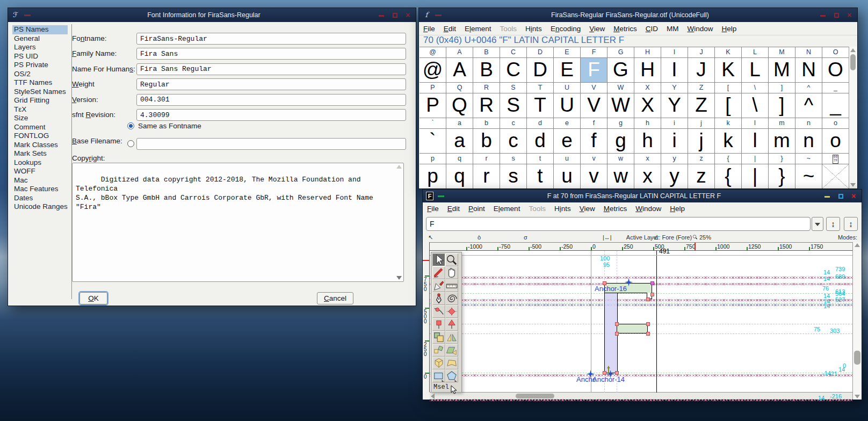 The height and width of the screenshot is (421, 868). I want to click on menu-tools: Tools, so click(509, 29).